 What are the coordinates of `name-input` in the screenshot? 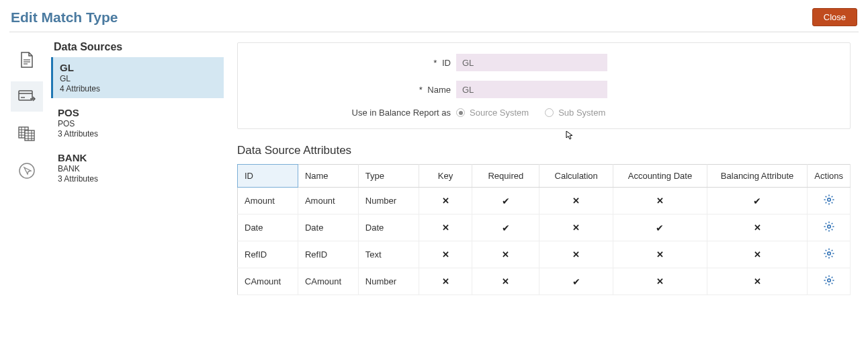 It's located at (532, 89).